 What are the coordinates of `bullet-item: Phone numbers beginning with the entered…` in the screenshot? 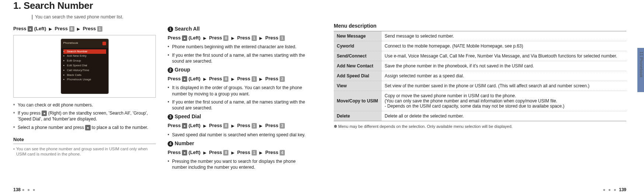 It's located at (239, 47).